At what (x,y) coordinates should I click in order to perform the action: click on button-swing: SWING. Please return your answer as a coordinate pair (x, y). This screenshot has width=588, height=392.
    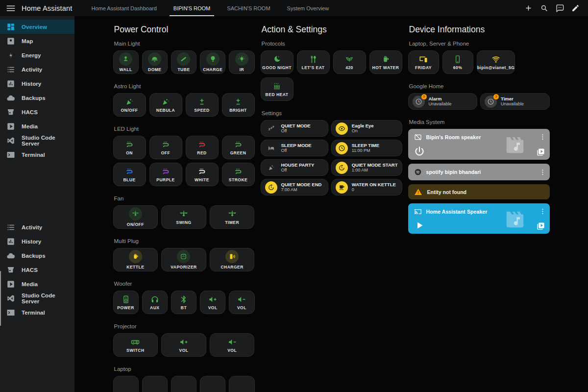
    Looking at the image, I should click on (184, 217).